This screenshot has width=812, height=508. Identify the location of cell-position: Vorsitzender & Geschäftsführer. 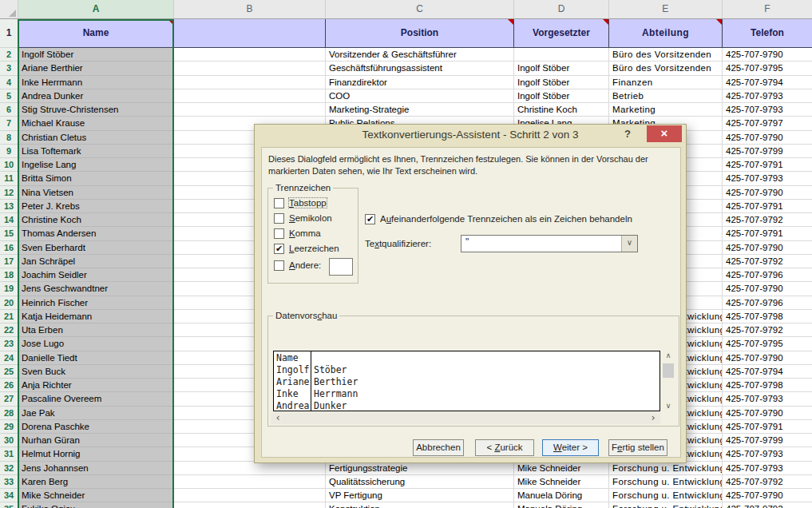
(420, 54).